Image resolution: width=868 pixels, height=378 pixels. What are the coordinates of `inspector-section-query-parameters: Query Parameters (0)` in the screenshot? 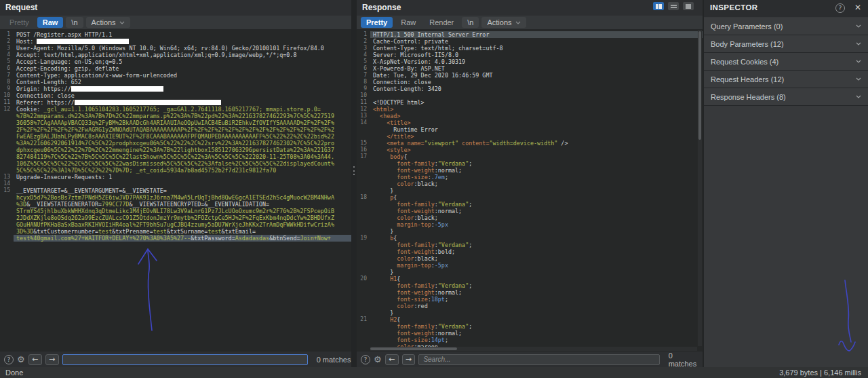 It's located at (786, 26).